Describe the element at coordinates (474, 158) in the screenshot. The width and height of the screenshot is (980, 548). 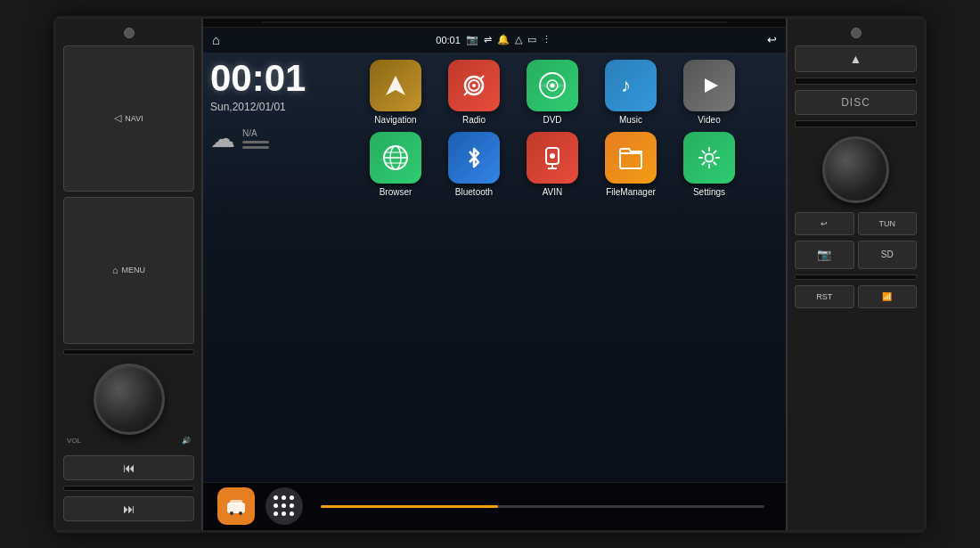
I see `bluetooth-icon-bg` at that location.